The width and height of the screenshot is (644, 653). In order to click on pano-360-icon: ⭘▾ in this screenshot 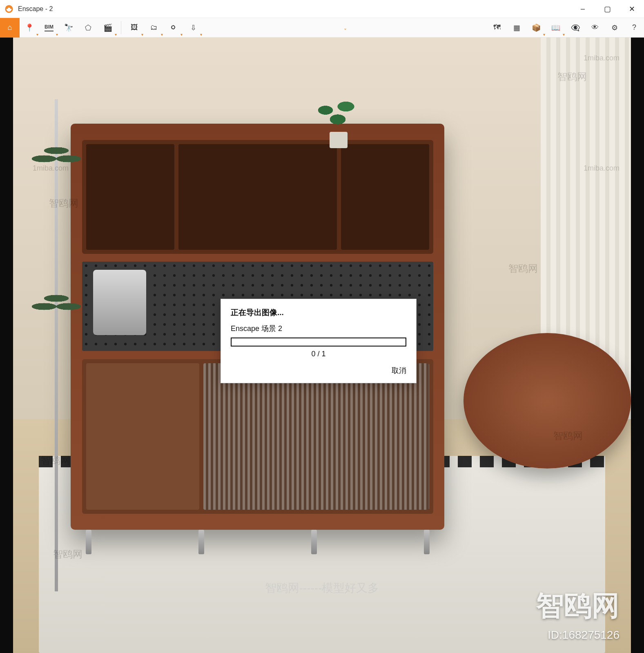, I will do `click(174, 28)`.